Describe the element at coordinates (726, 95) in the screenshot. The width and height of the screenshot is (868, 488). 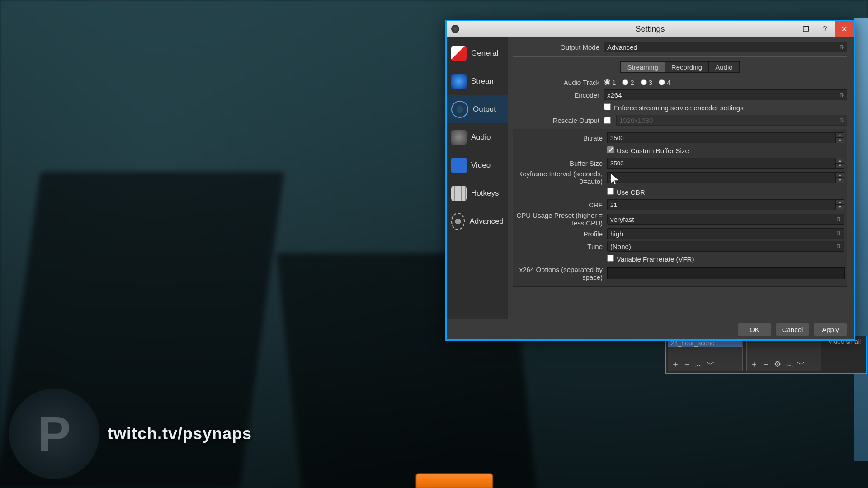
I see `encoder-select: x264⇅` at that location.